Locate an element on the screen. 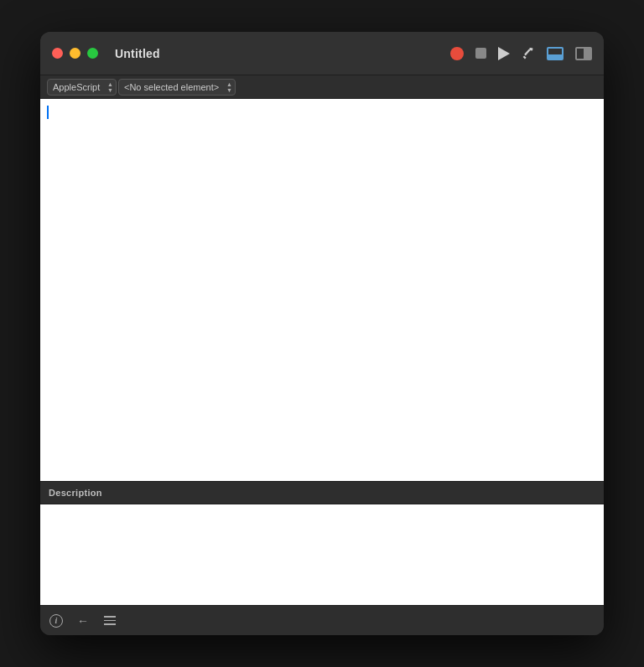  language-toolbar: AppleScript JavaScript ▲ ▼ <No selected … is located at coordinates (322, 87).